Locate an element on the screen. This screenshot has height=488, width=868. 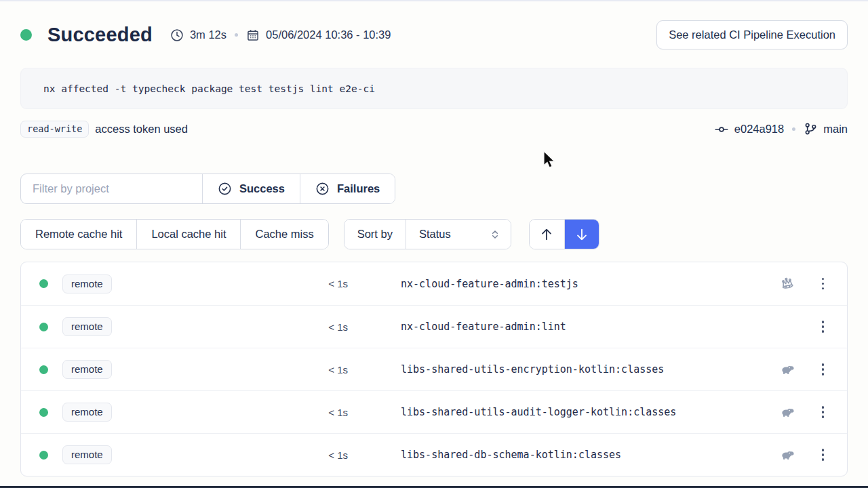
run-status-title: Succeeded is located at coordinates (100, 35).